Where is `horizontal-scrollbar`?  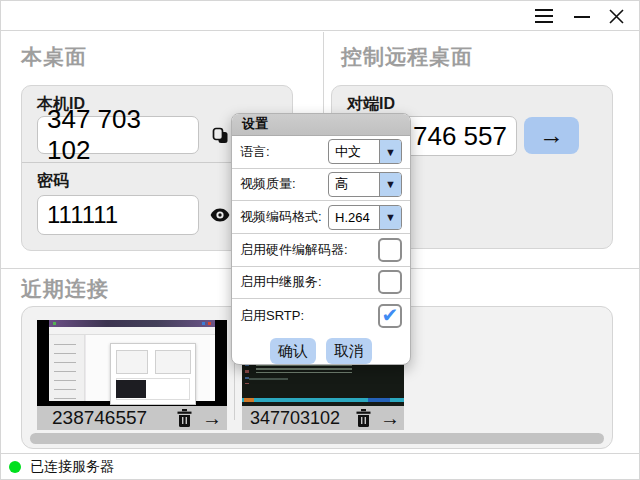 horizontal-scrollbar is located at coordinates (317, 438).